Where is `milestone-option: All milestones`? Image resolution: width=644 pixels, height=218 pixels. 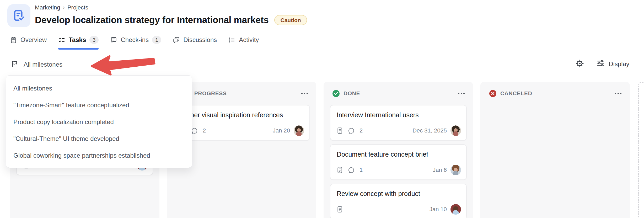
milestone-option: All milestones is located at coordinates (99, 88).